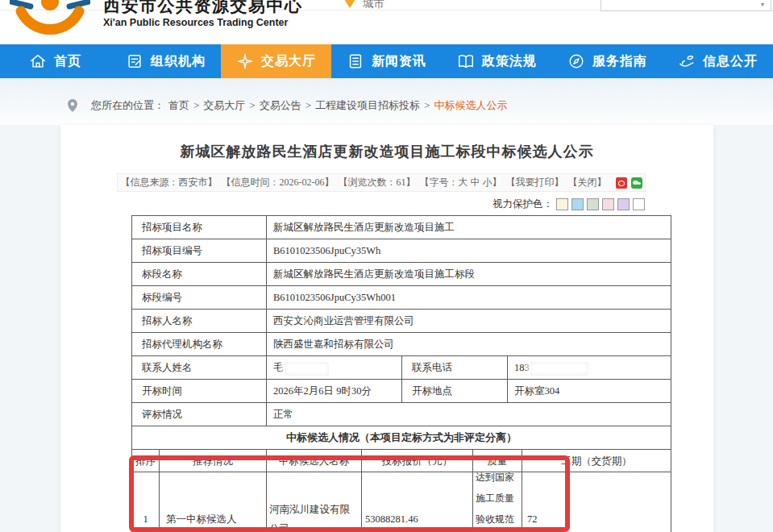  What do you see at coordinates (368, 106) in the screenshot?
I see `breadcrumb-link-construction-bidding: 工程建设项目招标投标` at bounding box center [368, 106].